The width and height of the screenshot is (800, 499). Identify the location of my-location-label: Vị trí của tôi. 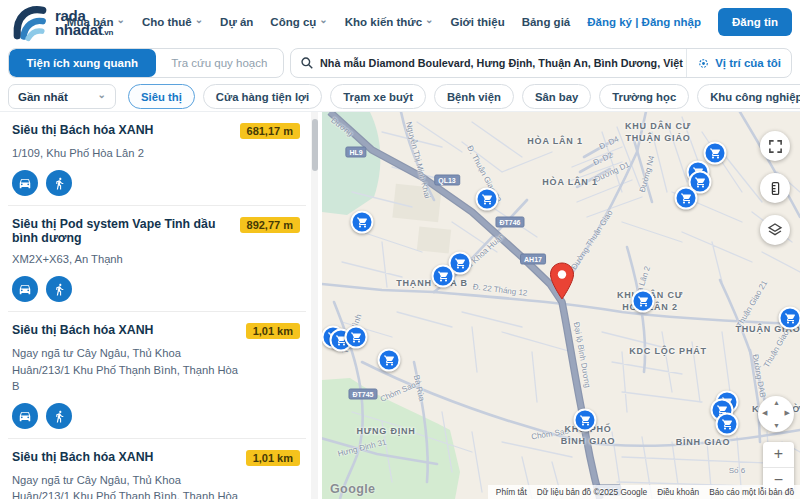
(748, 63).